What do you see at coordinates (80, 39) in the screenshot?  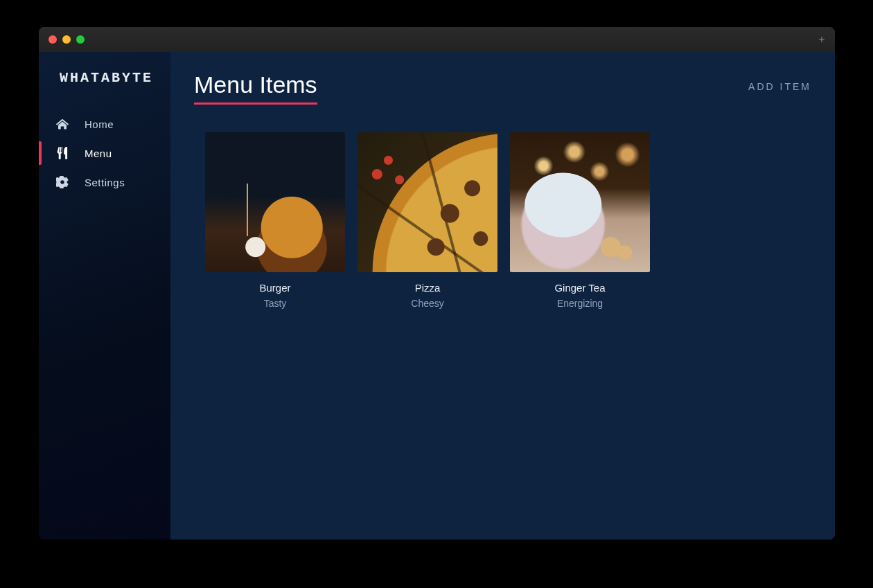 I see `maximize-window-button` at bounding box center [80, 39].